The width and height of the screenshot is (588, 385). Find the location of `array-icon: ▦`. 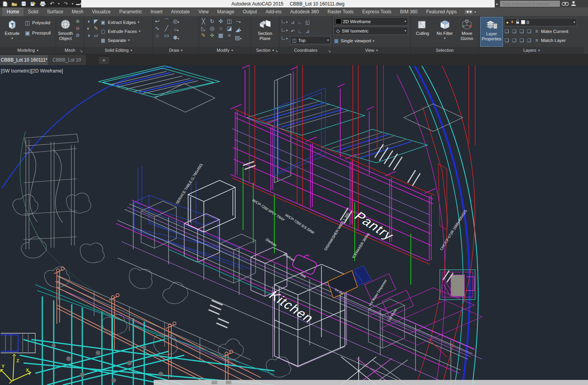

array-icon: ▦ is located at coordinates (221, 35).